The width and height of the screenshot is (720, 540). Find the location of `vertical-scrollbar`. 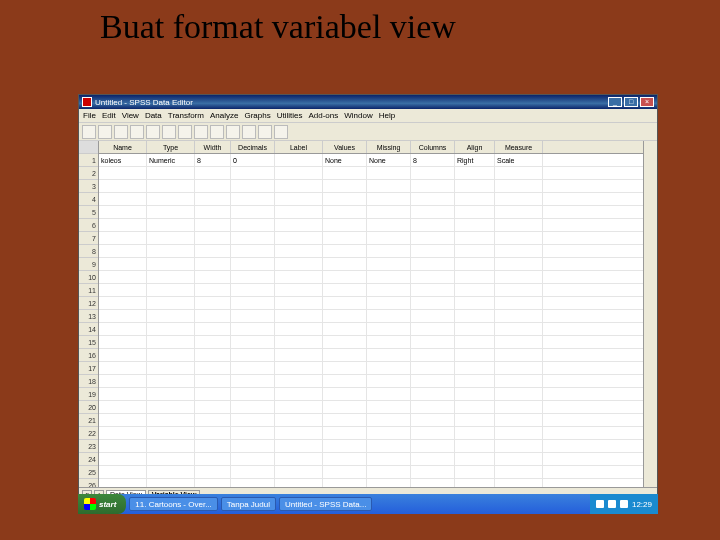

vertical-scrollbar is located at coordinates (650, 314).